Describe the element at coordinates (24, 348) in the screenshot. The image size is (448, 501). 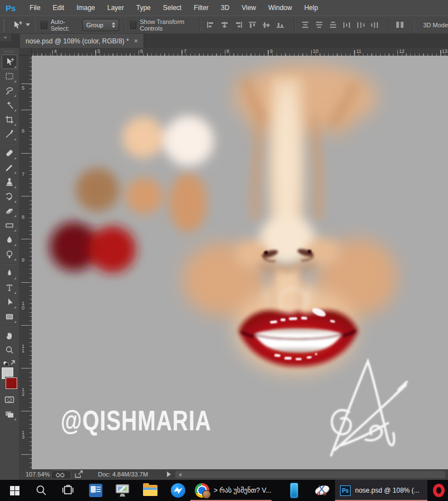
I see `vruler-label: 11` at that location.